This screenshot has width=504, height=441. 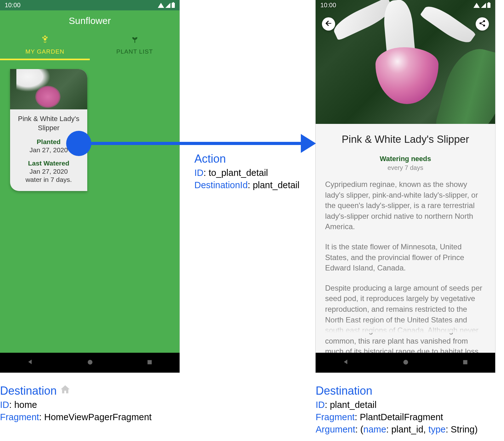 What do you see at coordinates (45, 52) in the screenshot?
I see `tab-label: MY GARDEN` at bounding box center [45, 52].